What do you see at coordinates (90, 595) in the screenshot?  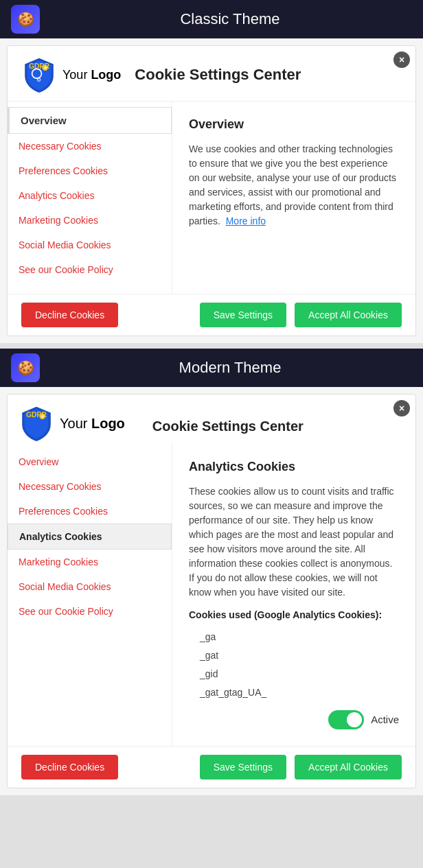 I see `modern-cookie-nav: Overview Necessary Cookies Preferences C…` at bounding box center [90, 595].